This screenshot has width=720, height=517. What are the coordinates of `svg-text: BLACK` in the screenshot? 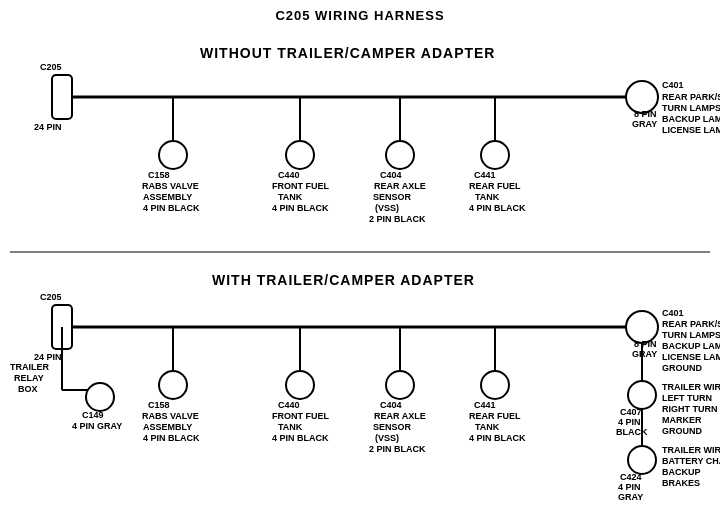 It's located at (632, 432).